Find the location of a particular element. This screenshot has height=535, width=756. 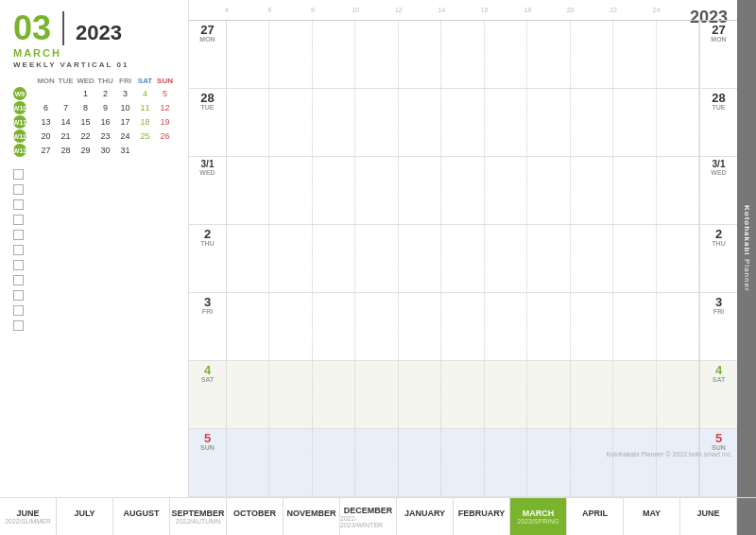

grid-lines-wed is located at coordinates (463, 191).